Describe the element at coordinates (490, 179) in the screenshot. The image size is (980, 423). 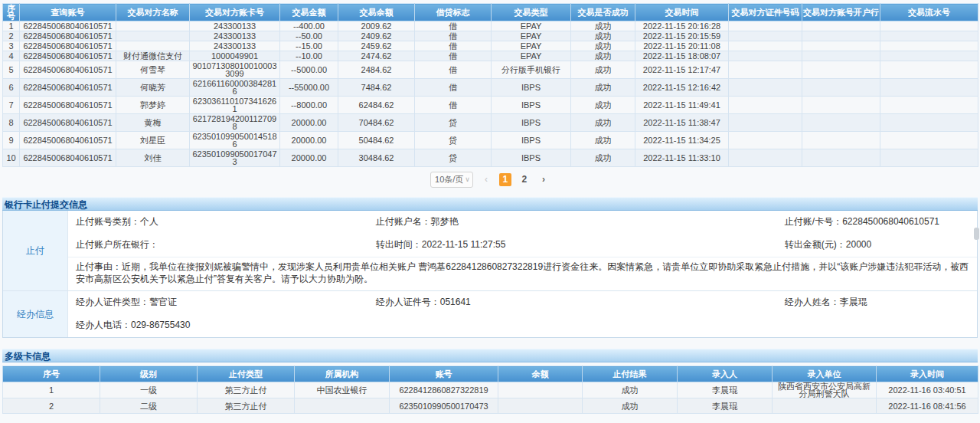
I see `pagination: 10条/页 ∨ ‹ 1 2 ›` at that location.